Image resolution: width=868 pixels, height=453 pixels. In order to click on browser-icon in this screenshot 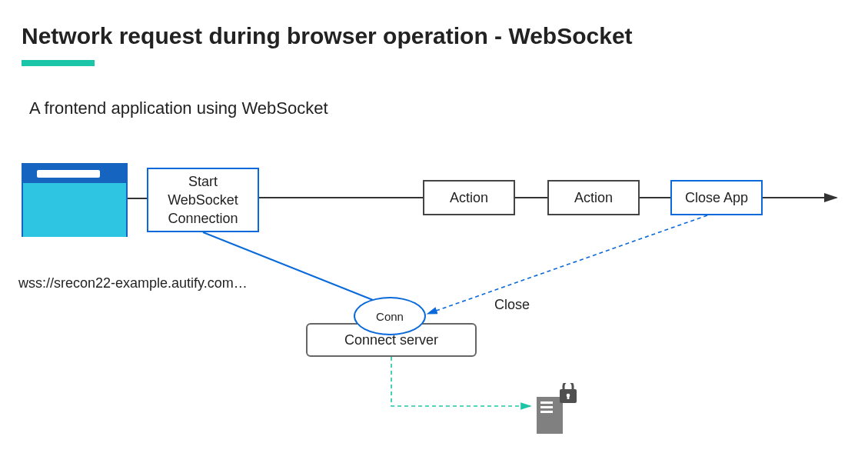, I will do `click(75, 200)`.